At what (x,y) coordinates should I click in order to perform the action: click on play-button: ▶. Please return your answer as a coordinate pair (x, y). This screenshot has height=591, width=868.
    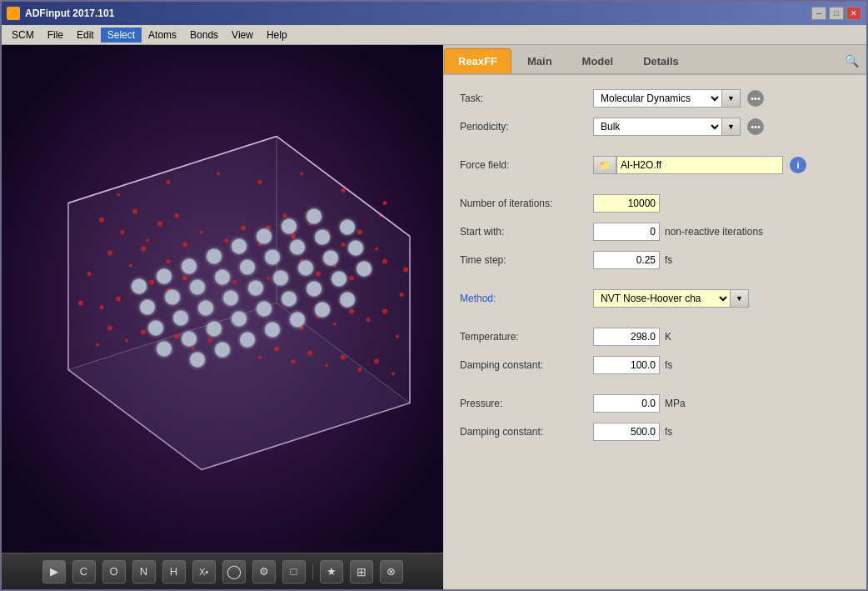
    Looking at the image, I should click on (54, 572).